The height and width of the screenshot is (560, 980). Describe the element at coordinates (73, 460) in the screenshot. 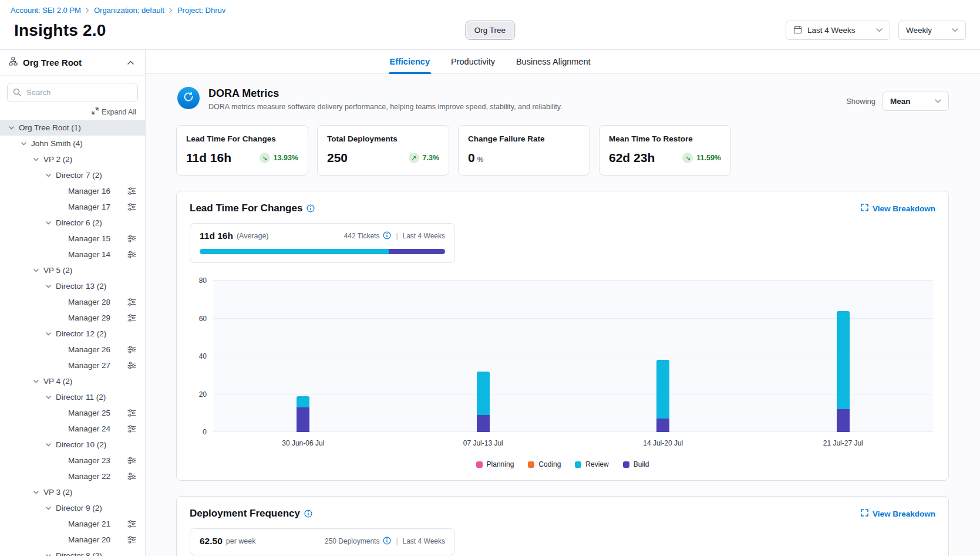

I see `tree-node: Manager 23` at that location.